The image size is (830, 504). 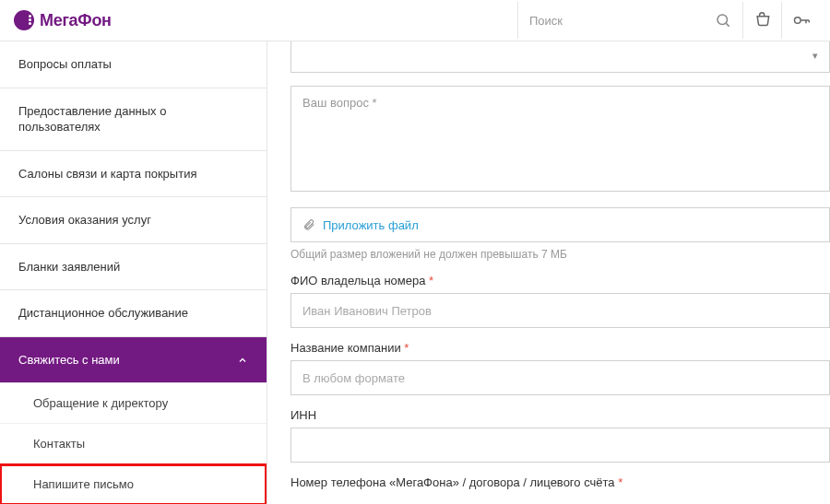 What do you see at coordinates (631, 20) in the screenshot?
I see `search-box` at bounding box center [631, 20].